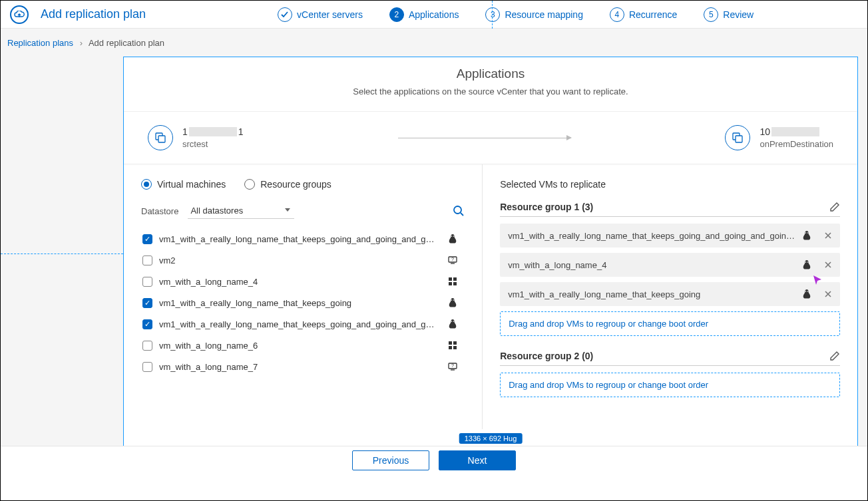 This screenshot has height=501, width=868. Describe the element at coordinates (434, 15) in the screenshot. I see `step-label: Applications` at that location.